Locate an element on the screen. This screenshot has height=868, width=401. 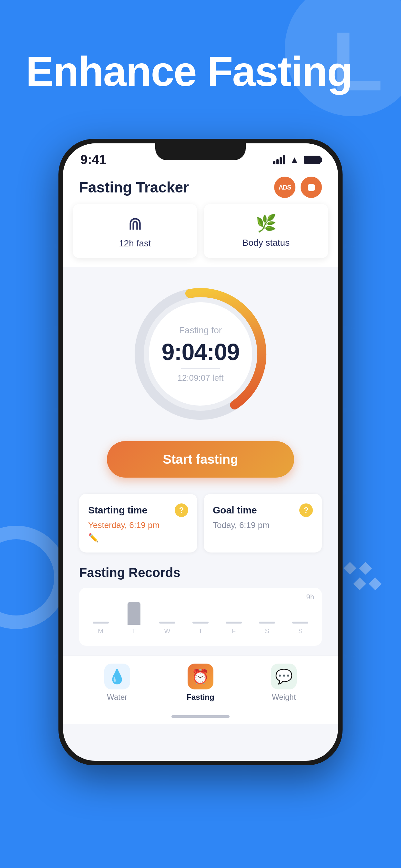
body-status-icon: 🌿 is located at coordinates (266, 223).